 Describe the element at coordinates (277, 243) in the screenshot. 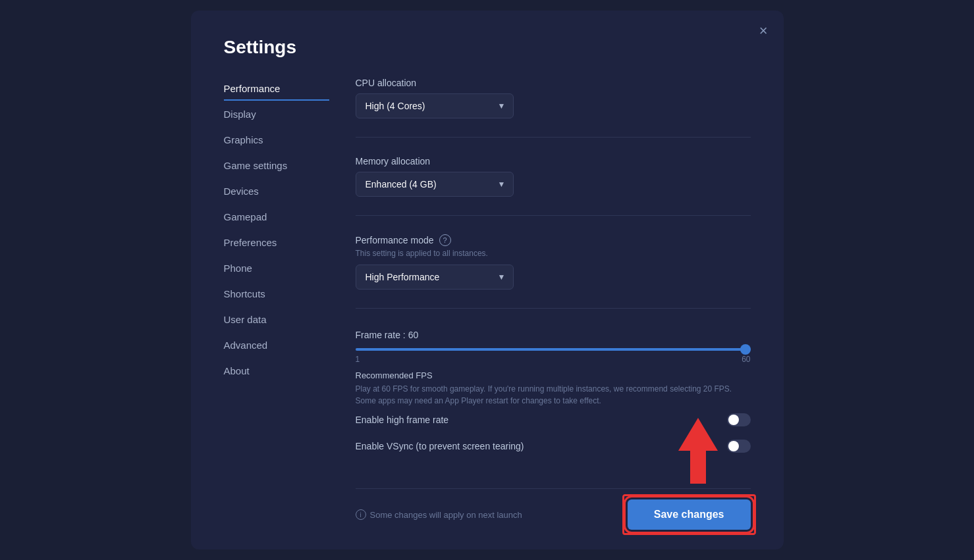

I see `sidebar-item-preferences: Preferences` at that location.